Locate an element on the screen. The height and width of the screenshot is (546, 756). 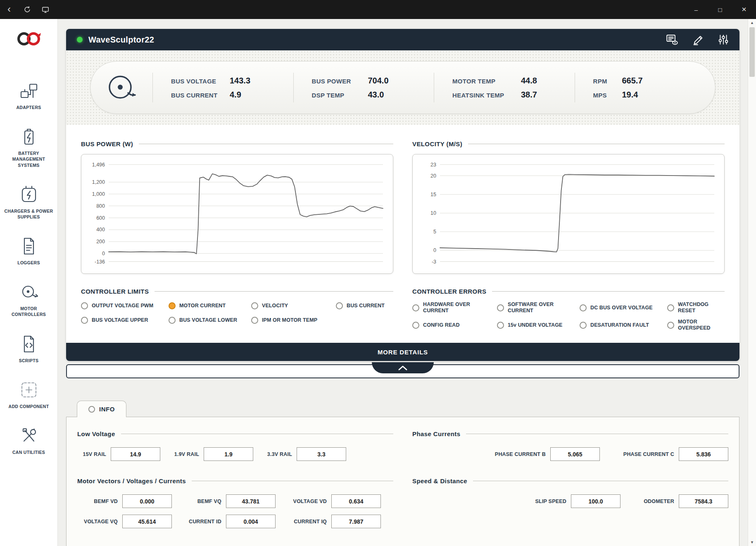
error-option-desaturation-fault: DESATURATION FAULT is located at coordinates (623, 325).